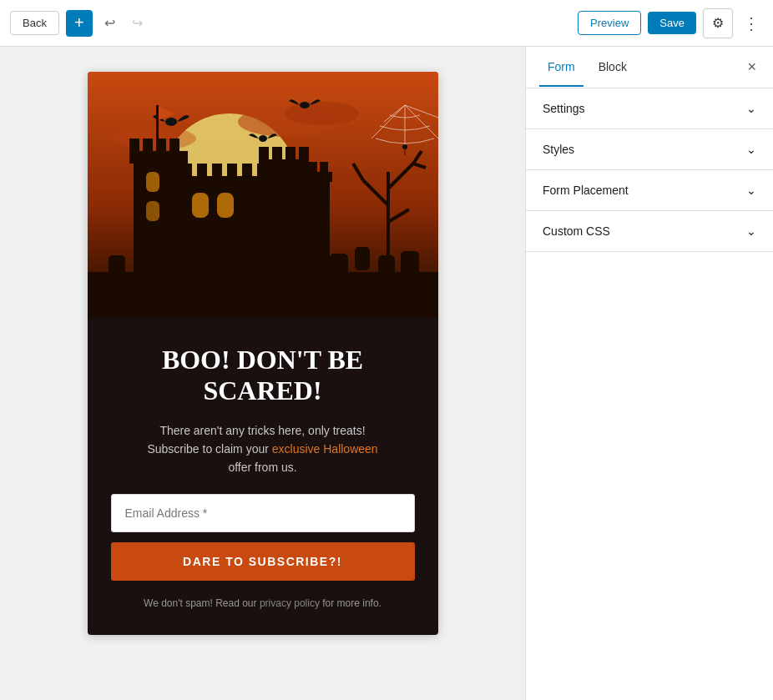 The width and height of the screenshot is (773, 700). Describe the element at coordinates (613, 68) in the screenshot. I see `tab-block: Block` at that location.